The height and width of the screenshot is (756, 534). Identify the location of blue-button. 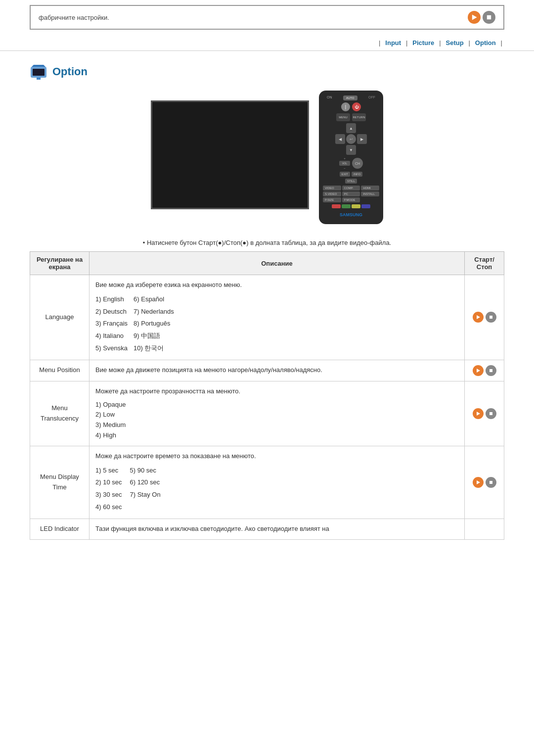
(366, 206).